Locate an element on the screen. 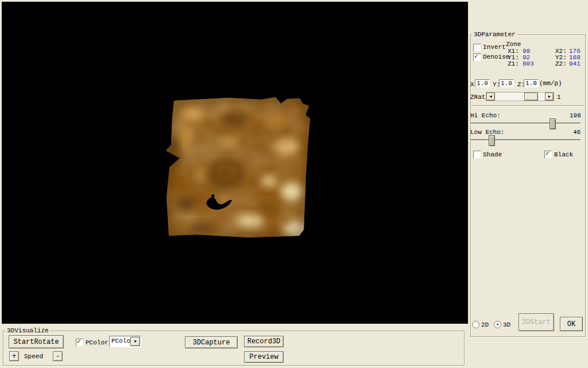  low-echo-value: 46 is located at coordinates (577, 132).